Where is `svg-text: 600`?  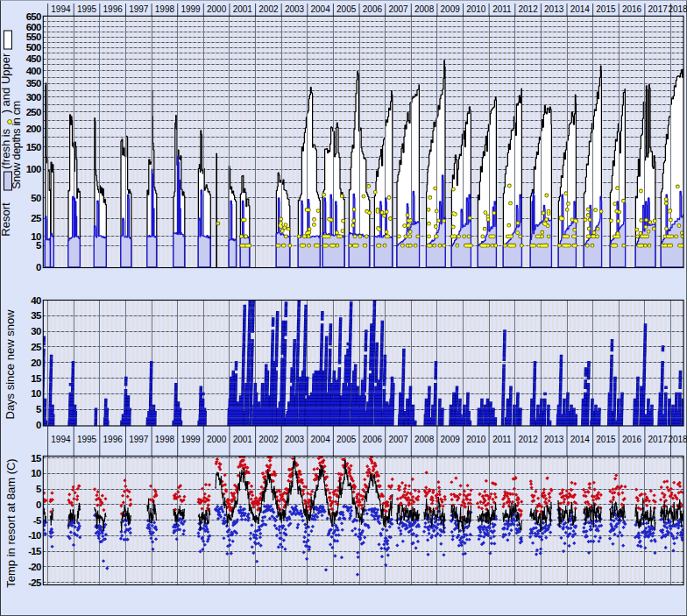
svg-text: 600 is located at coordinates (33, 27).